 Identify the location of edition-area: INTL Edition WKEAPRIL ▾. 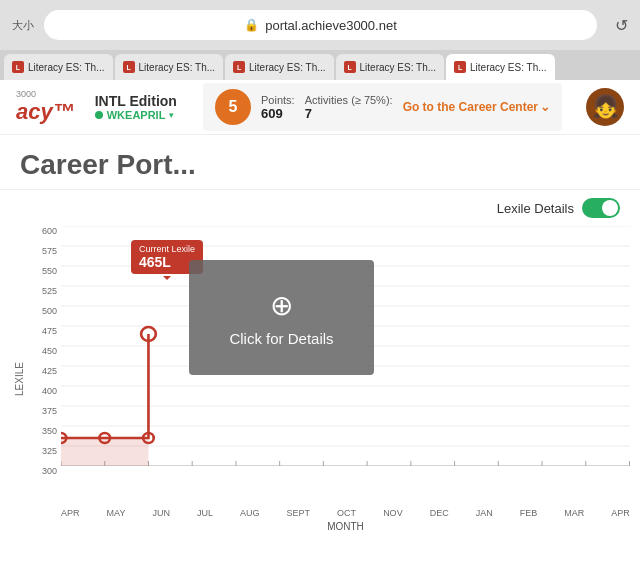
(136, 107).